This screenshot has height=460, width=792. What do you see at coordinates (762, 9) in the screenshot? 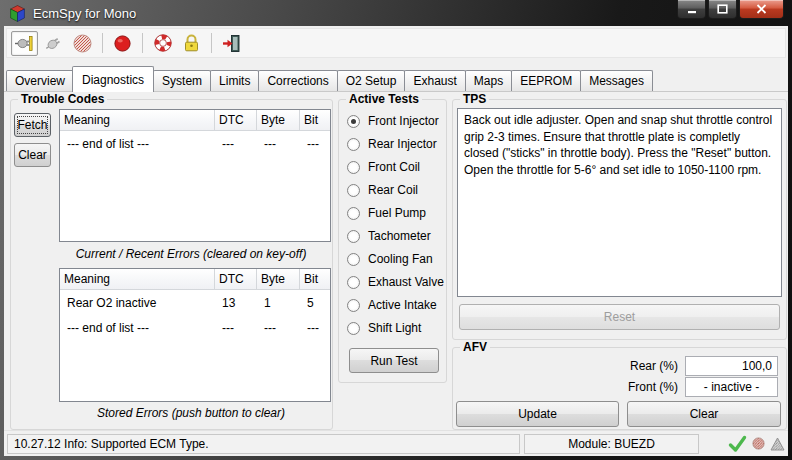
I see `close-icon` at bounding box center [762, 9].